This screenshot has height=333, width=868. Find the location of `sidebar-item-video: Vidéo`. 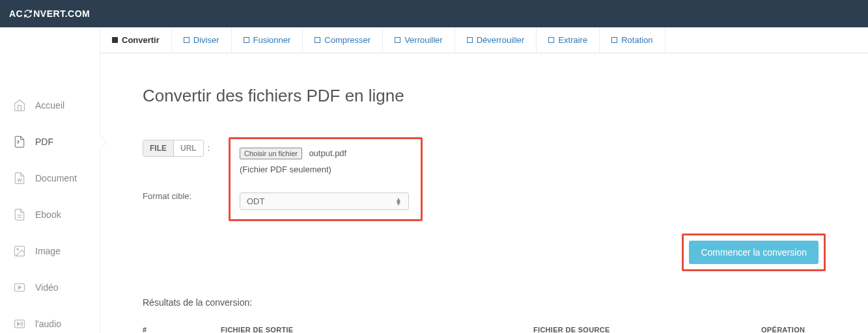

sidebar-item-video: Vidéo is located at coordinates (49, 287).